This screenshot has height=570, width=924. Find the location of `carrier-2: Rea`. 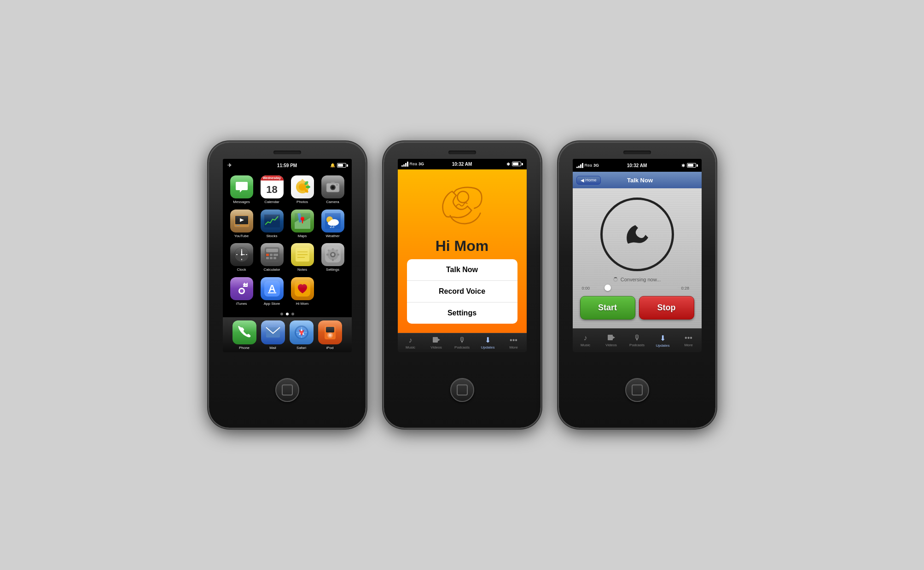

carrier-2: Rea is located at coordinates (413, 164).